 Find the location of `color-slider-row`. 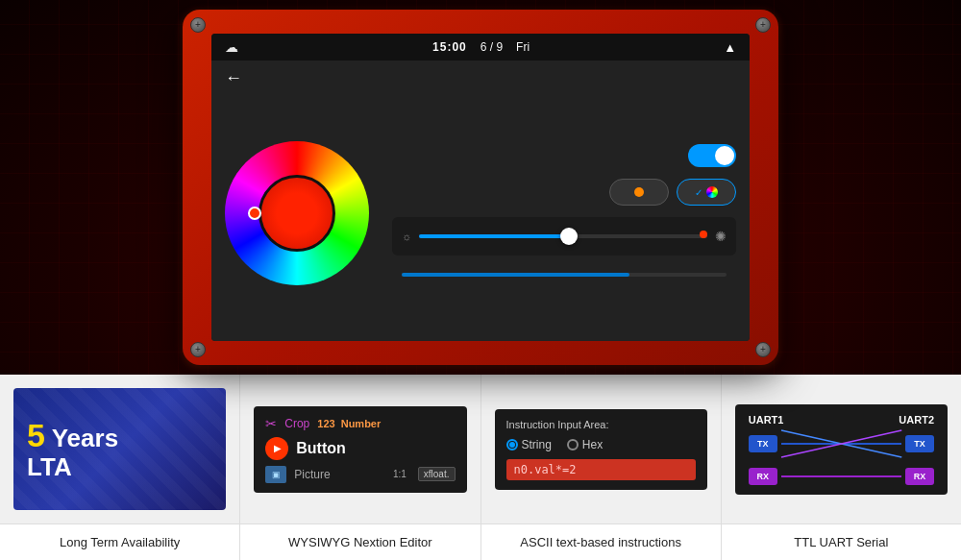

color-slider-row is located at coordinates (564, 275).